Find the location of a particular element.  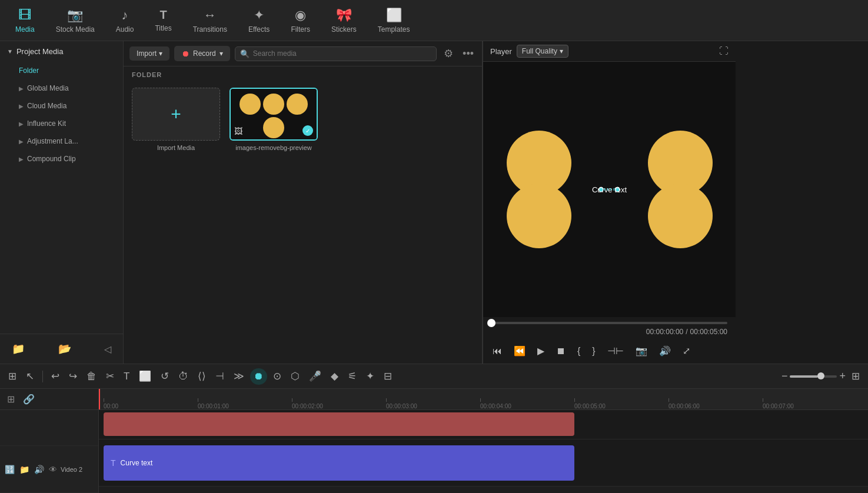

progress-thumb is located at coordinates (491, 323).